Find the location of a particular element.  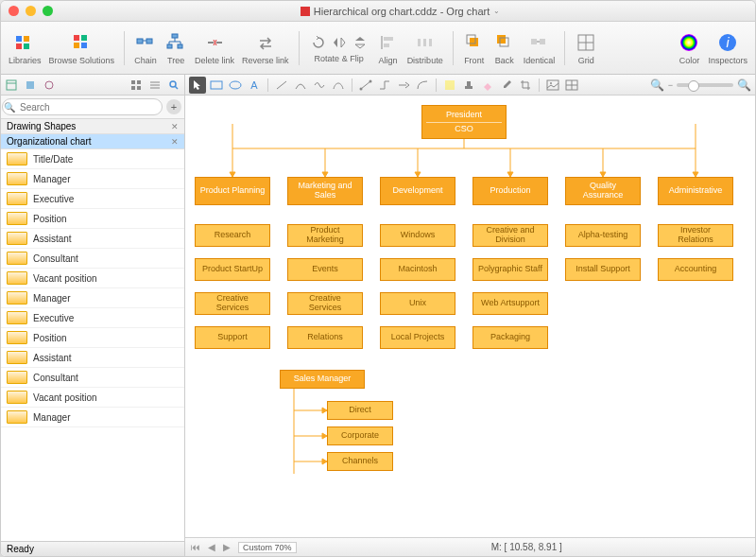

distribute-button: Distribute is located at coordinates (425, 48).